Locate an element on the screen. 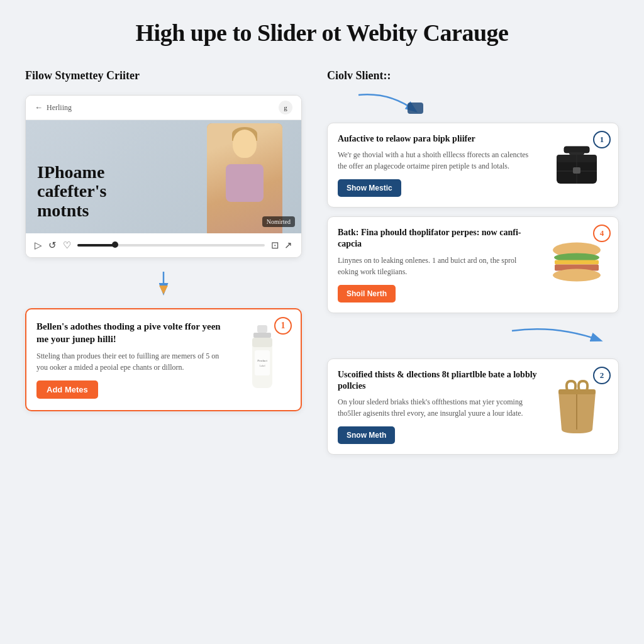 This screenshot has width=644, height=644. product-card-1-desc: We'r ge thovial with a hut a shoith elll… is located at coordinates (438, 160).